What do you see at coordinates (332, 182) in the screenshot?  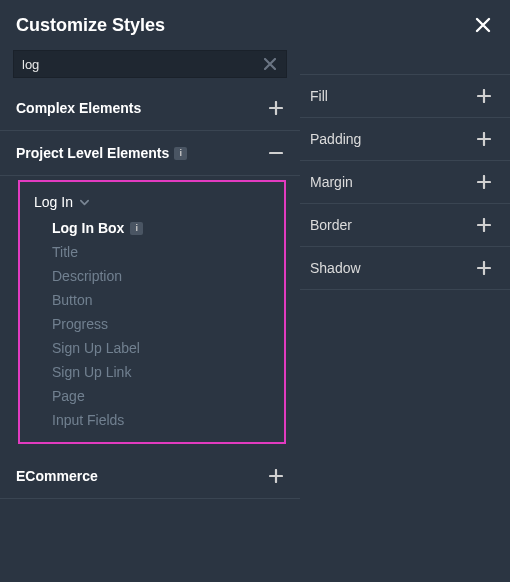 I see `prop-label: Margin` at bounding box center [332, 182].